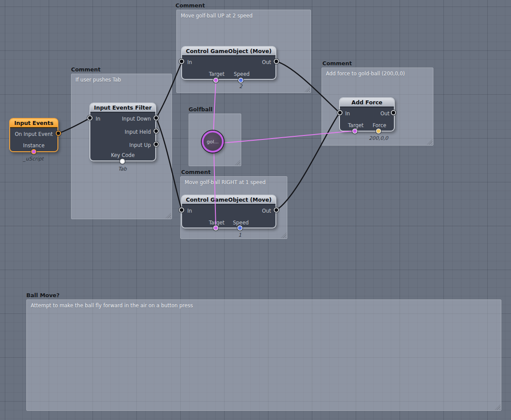 The width and height of the screenshot is (511, 420). What do you see at coordinates (216, 80) in the screenshot?
I see `socket-moveup-target` at bounding box center [216, 80].